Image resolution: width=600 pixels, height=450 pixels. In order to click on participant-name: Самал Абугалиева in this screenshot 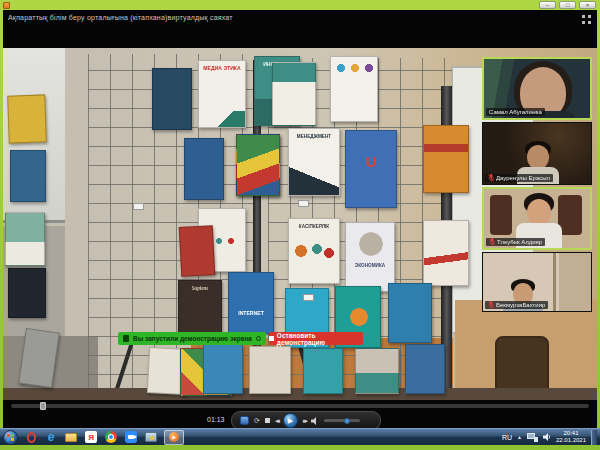, I will do `click(516, 112)`.